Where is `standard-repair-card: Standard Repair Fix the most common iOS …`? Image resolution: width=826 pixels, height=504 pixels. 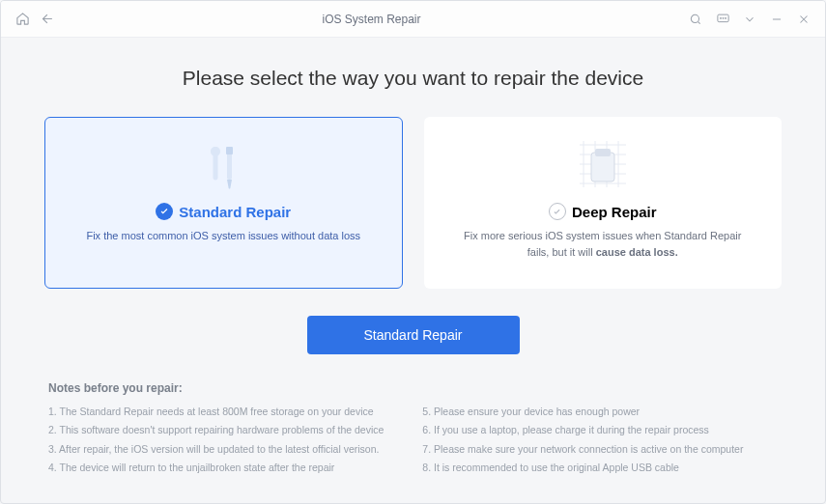 standard-repair-card: Standard Repair Fix the most common iOS … is located at coordinates (224, 203).